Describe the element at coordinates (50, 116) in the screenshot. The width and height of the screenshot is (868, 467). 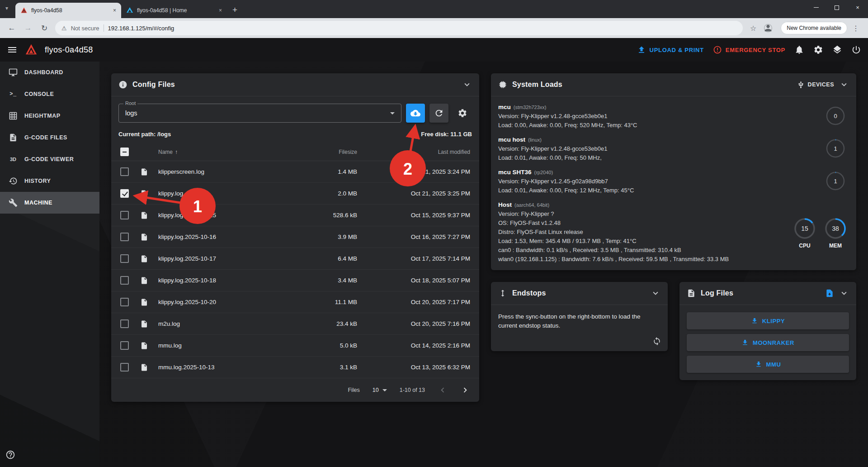
I see `sidebar-item-heightmap: HEIGHTMAP` at that location.